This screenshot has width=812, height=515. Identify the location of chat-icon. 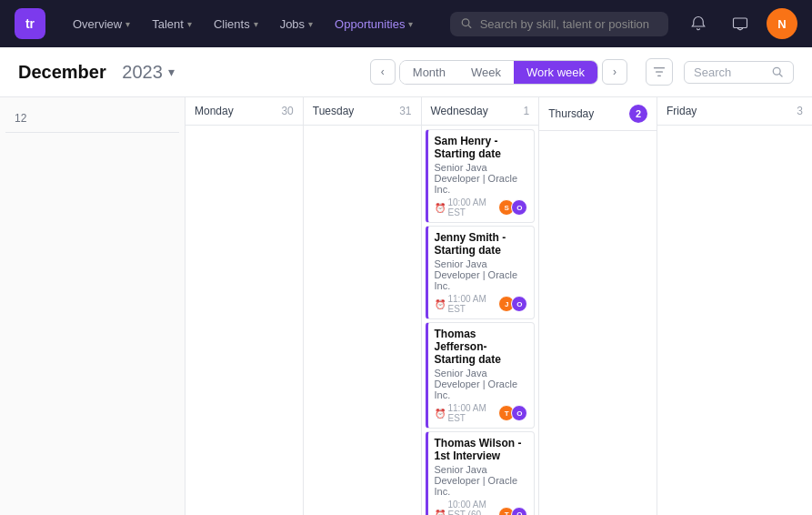
(740, 24).